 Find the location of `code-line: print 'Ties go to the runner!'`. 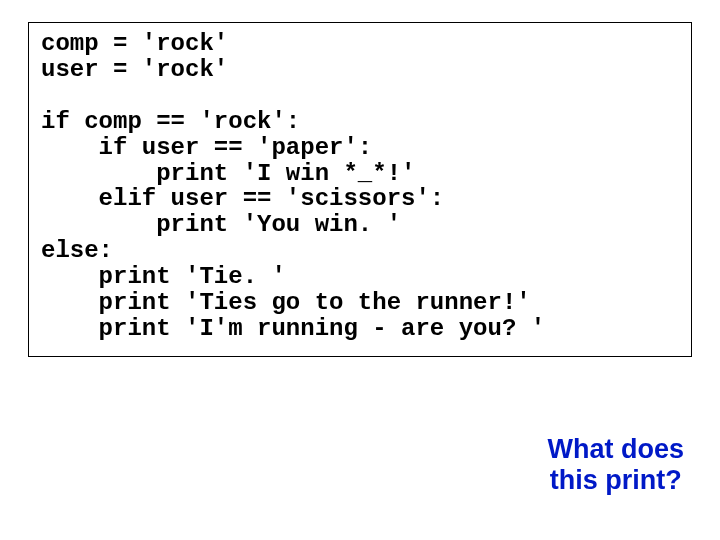

code-line: print 'Ties go to the runner!' is located at coordinates (286, 302).